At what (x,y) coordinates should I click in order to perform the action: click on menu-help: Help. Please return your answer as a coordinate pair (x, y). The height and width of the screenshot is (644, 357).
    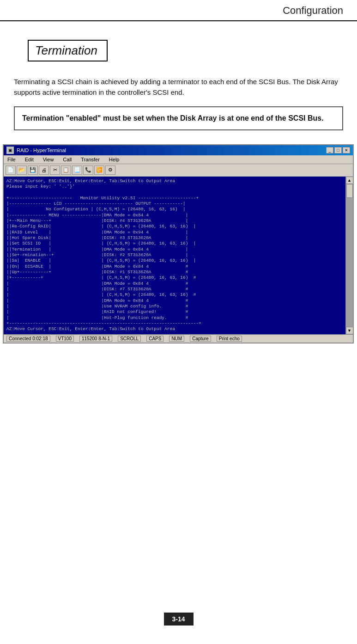
    Looking at the image, I should click on (115, 159).